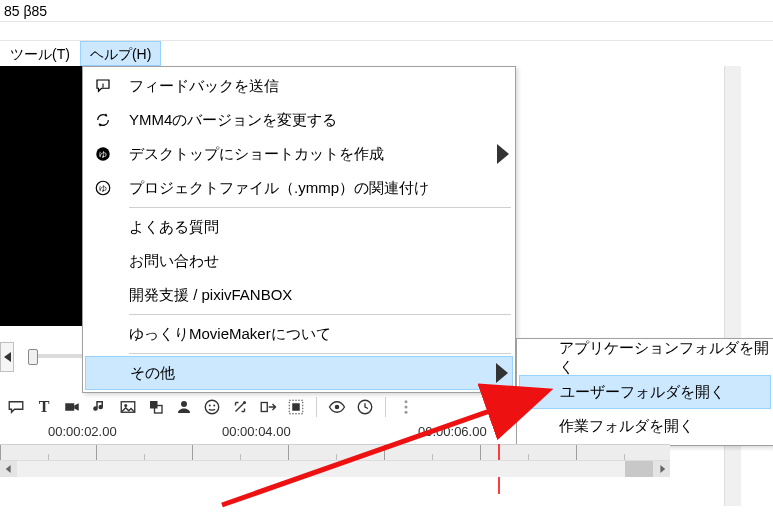 The image size is (773, 512). What do you see at coordinates (184, 407) in the screenshot?
I see `tachie-icon` at bounding box center [184, 407].